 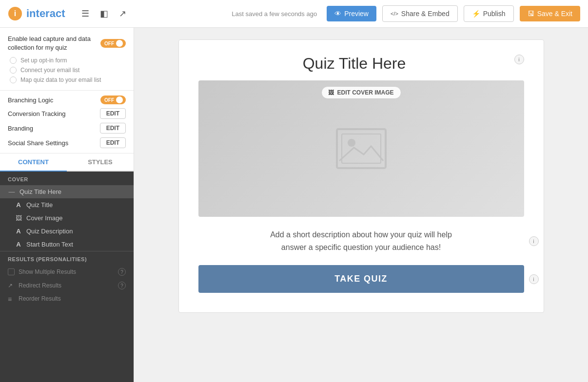 I want to click on tree-description-item: A Quiz Description, so click(x=67, y=231).